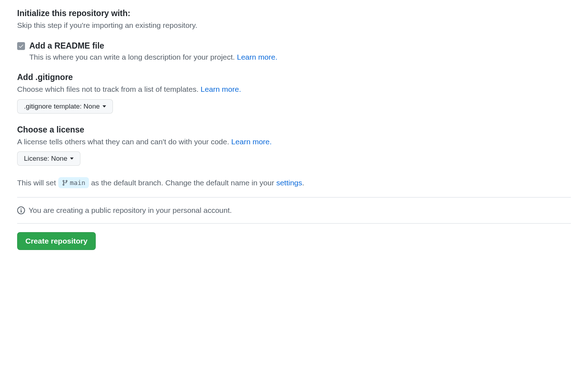  Describe the element at coordinates (65, 183) in the screenshot. I see `git-branch-icon` at that location.